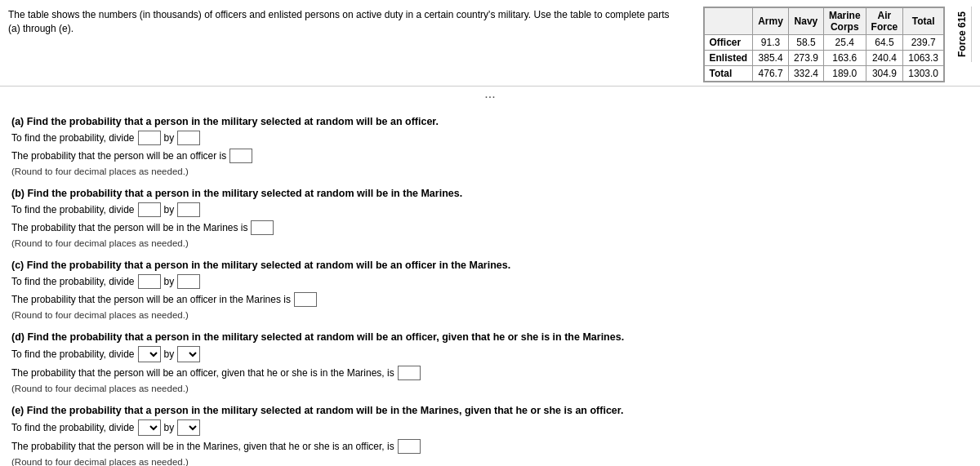 The height and width of the screenshot is (466, 980). Describe the element at coordinates (838, 44) in the screenshot. I see `top-right-area: Army Navy MarineCorps AirForce Total Off…` at that location.